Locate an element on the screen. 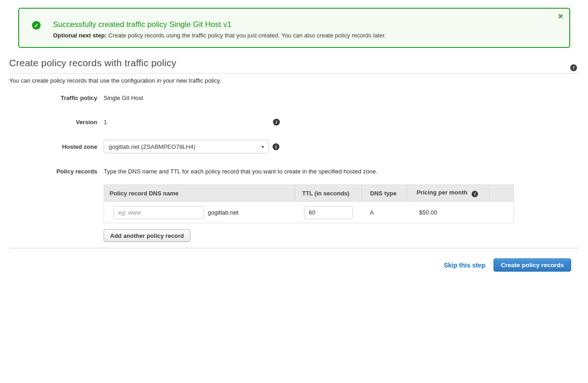  policy-records-table: Policy record DNS name TTL (in seconds) … is located at coordinates (309, 204).